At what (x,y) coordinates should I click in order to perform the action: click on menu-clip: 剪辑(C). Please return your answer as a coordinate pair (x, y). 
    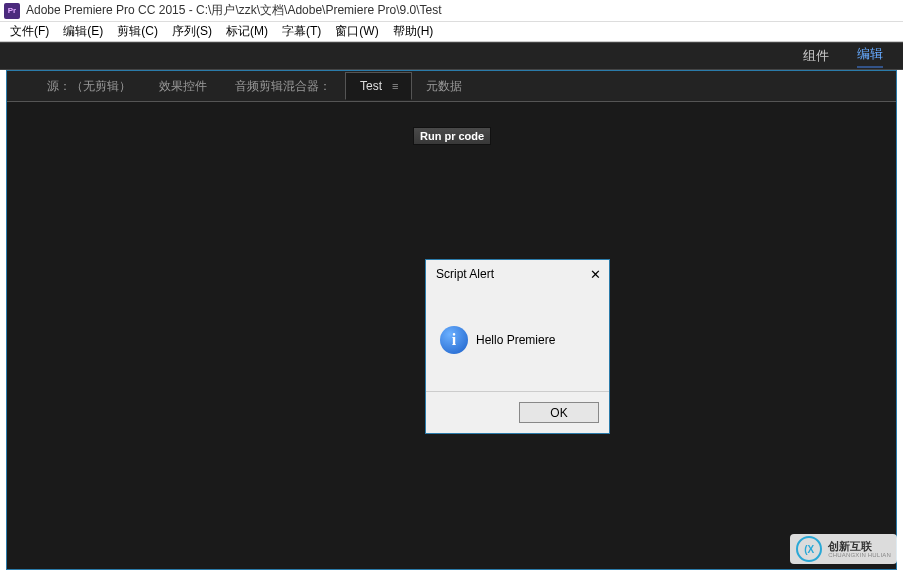
    Looking at the image, I should click on (138, 32).